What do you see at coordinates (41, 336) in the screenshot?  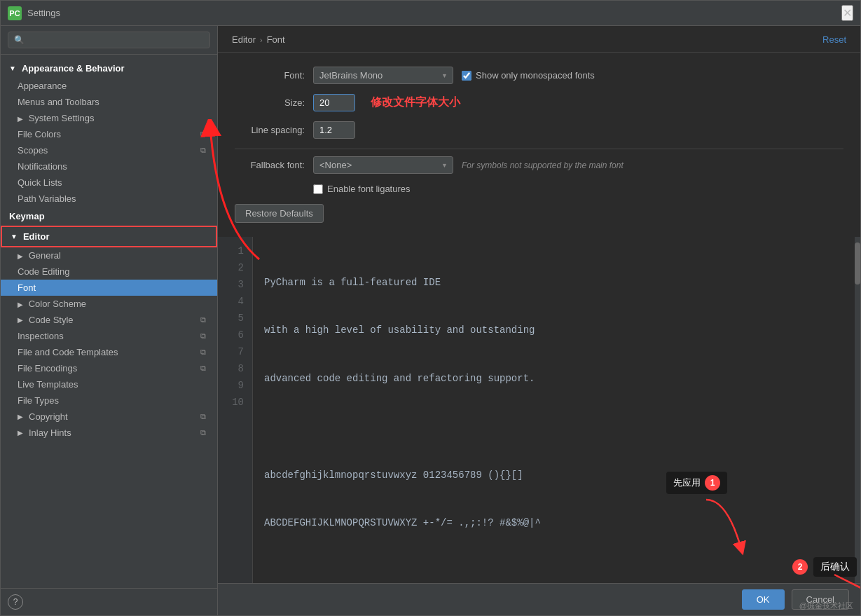 I see `sidebar-item-label: Inspections` at bounding box center [41, 336].